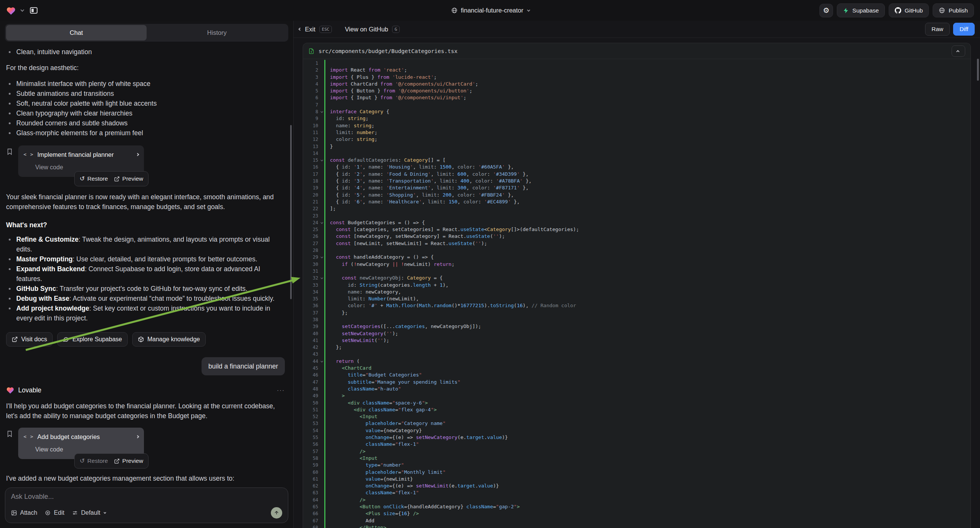 The width and height of the screenshot is (980, 528). What do you see at coordinates (648, 91) in the screenshot?
I see `code-text: import { Button } from '@/components/ui/…` at bounding box center [648, 91].